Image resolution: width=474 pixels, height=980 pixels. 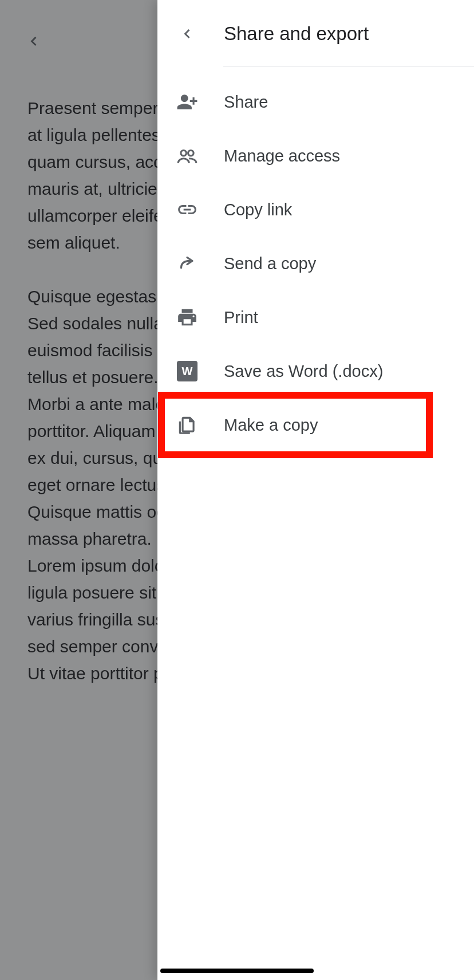 What do you see at coordinates (349, 66) in the screenshot?
I see `divider` at bounding box center [349, 66].